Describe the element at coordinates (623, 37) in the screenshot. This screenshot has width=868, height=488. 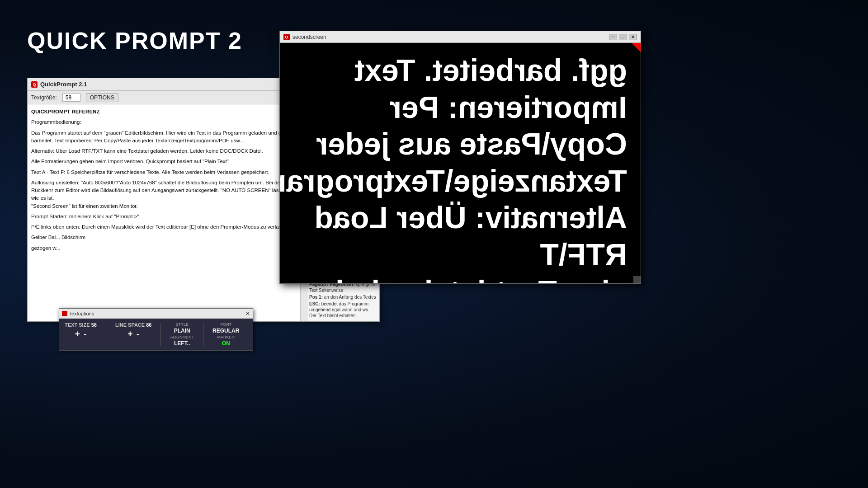
I see `ss-titlebar-buttons: ─ □ ✕` at that location.